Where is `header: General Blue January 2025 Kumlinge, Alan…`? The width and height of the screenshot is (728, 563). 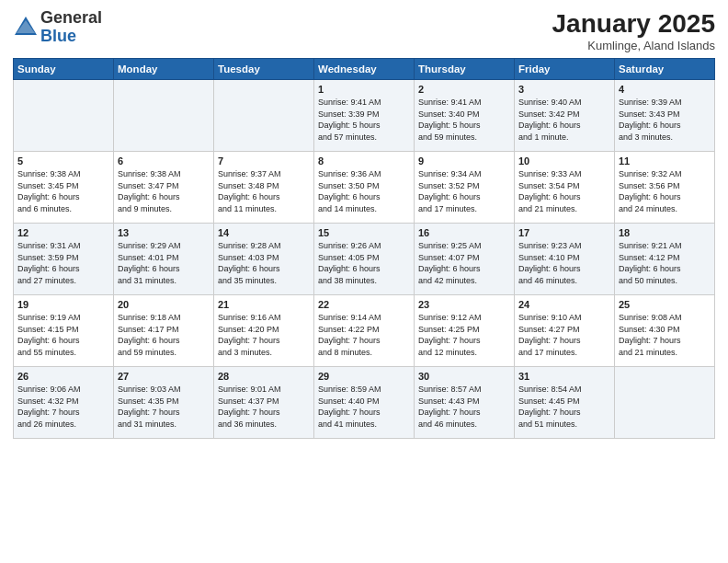
header: General Blue January 2025 Kumlinge, Alan… is located at coordinates (364, 31).